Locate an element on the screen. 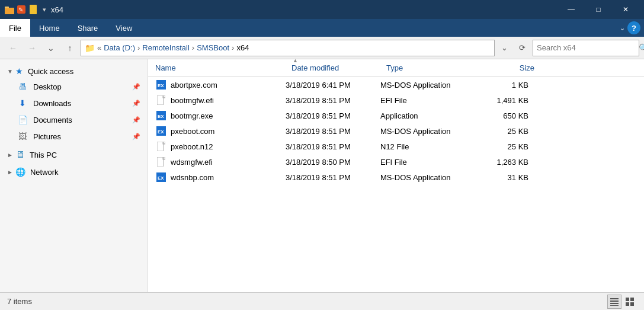 This screenshot has height=310, width=644. documents-label: Documents is located at coordinates (82, 120).